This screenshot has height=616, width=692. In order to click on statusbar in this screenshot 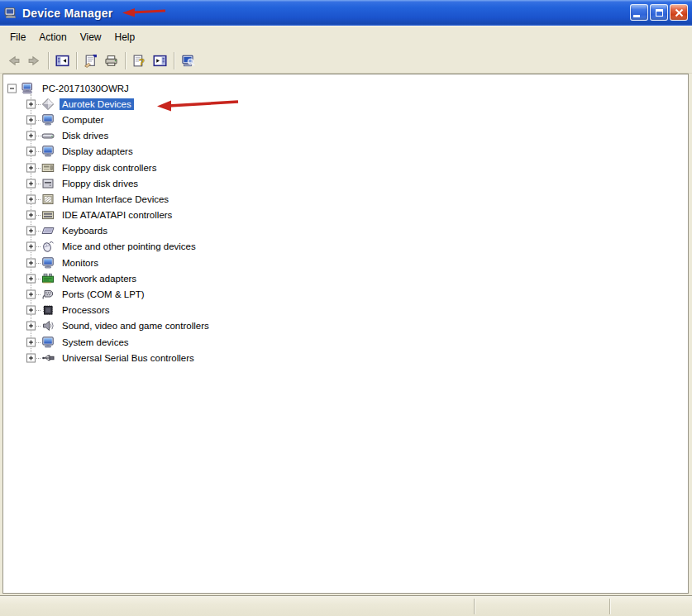, I will do `click(346, 605)`.